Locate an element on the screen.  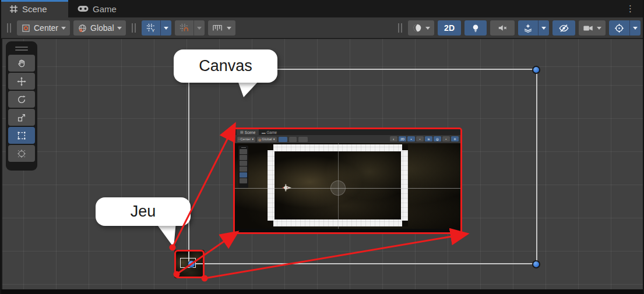
tool-button-rotate is located at coordinates (22, 99).